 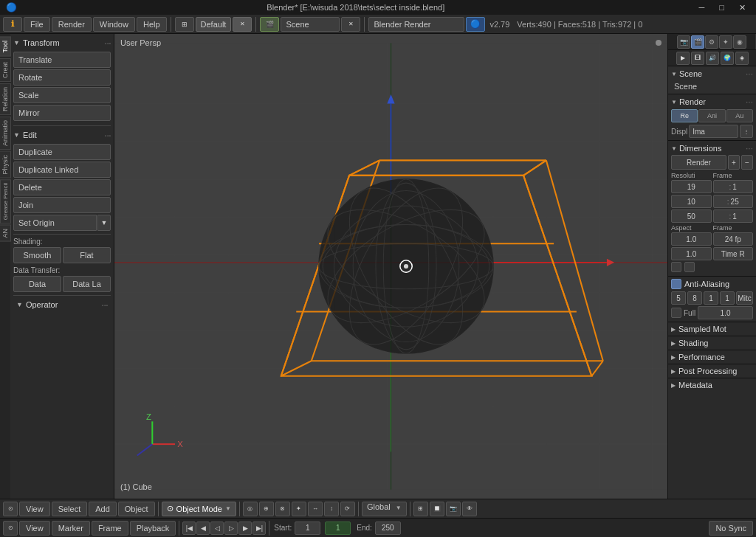 What do you see at coordinates (6, 99) in the screenshot?
I see `tab-relation: Relation` at bounding box center [6, 99].